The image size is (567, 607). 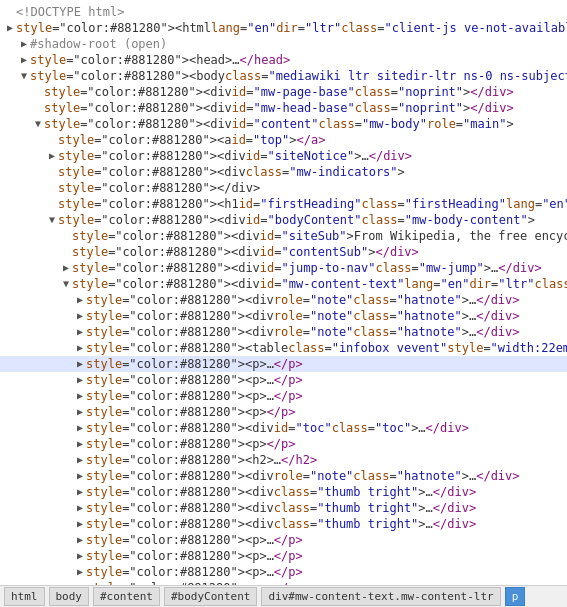 What do you see at coordinates (284, 252) in the screenshot?
I see `tree-line: style="color:#881280"><div id="contentSu…` at bounding box center [284, 252].